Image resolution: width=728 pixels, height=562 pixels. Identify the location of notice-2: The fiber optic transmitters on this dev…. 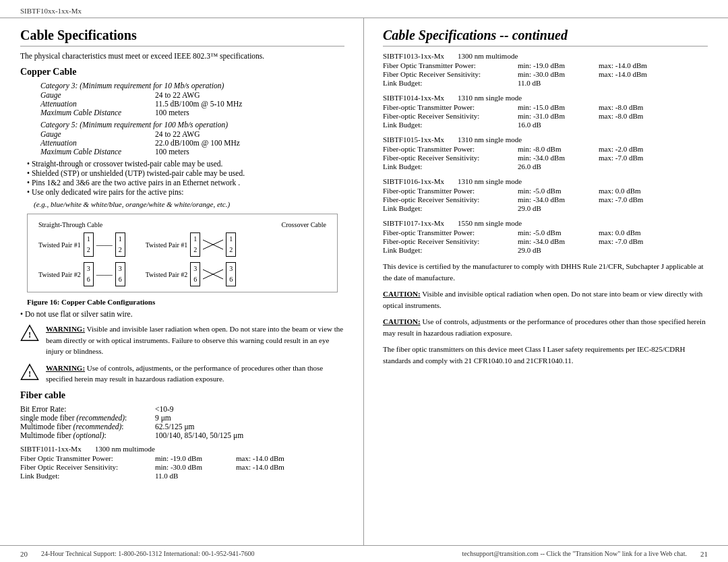
(545, 354).